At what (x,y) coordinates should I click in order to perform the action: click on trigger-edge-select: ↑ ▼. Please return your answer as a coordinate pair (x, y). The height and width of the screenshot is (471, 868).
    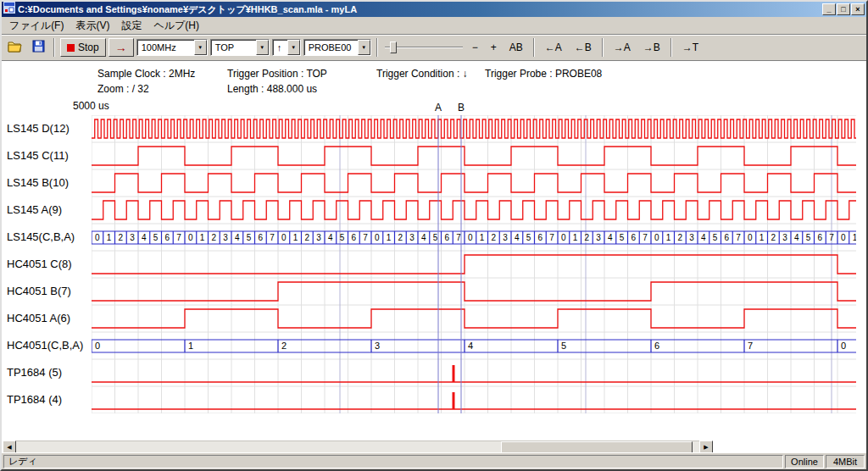
    Looking at the image, I should click on (287, 47).